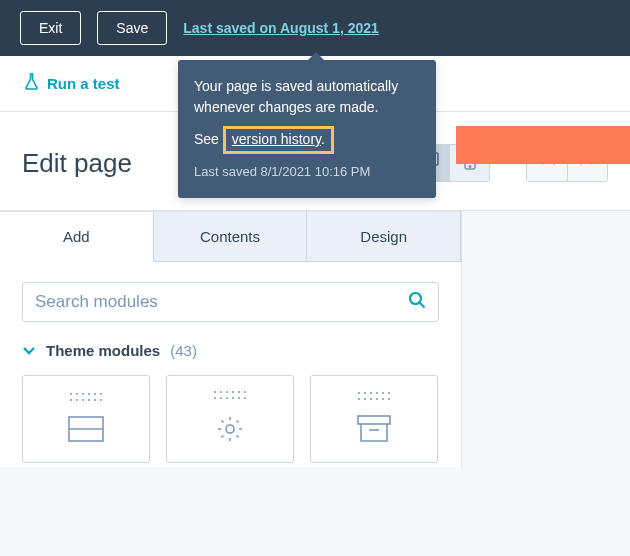  I want to click on exit-button: Exit, so click(50, 28).